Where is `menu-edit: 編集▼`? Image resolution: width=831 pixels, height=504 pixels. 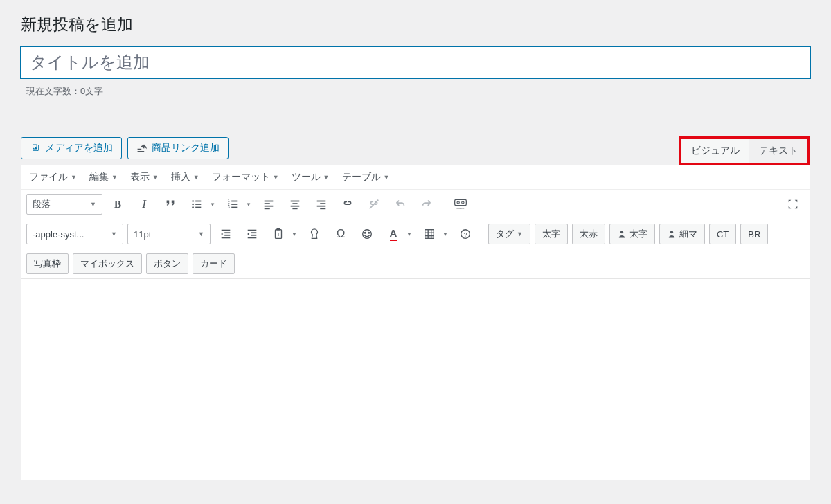 menu-edit: 編集▼ is located at coordinates (104, 177).